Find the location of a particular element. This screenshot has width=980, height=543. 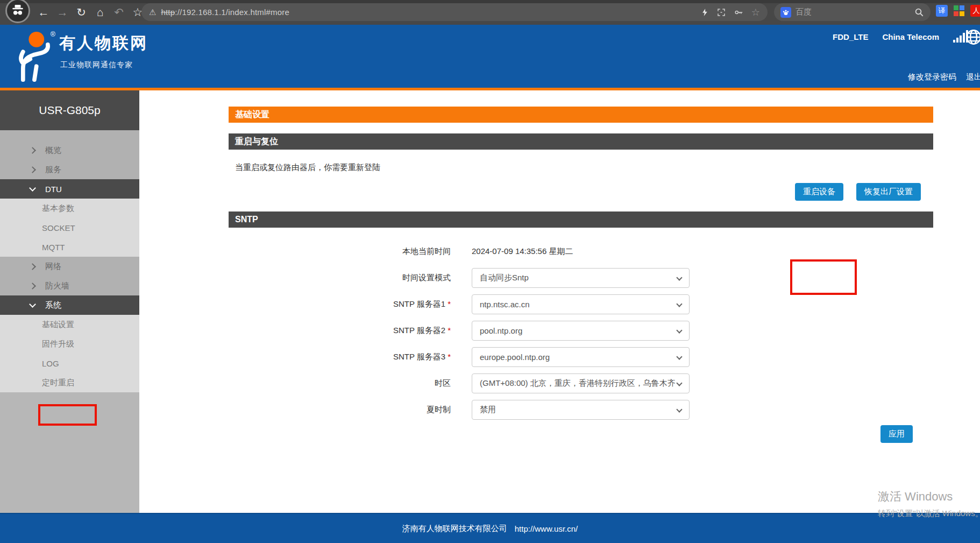

sidebar-item-basic-params: 基本参数 is located at coordinates (70, 208).